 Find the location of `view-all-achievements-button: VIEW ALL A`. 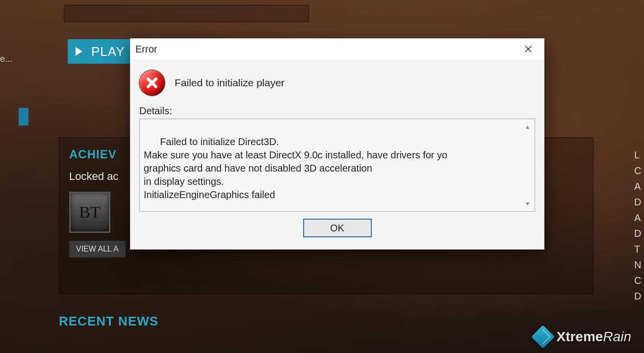

view-all-achievements-button: VIEW ALL A is located at coordinates (97, 249).